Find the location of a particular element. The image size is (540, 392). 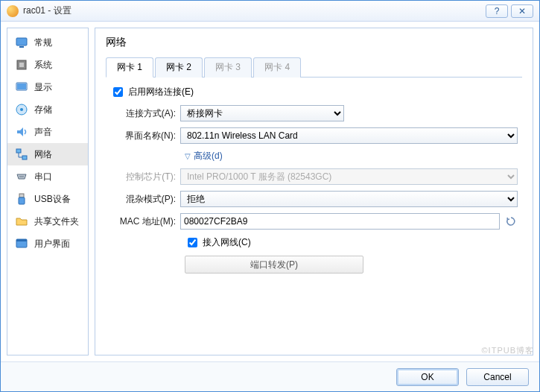

titlebar: rac01 - 设置 ? ✕ is located at coordinates (270, 11).